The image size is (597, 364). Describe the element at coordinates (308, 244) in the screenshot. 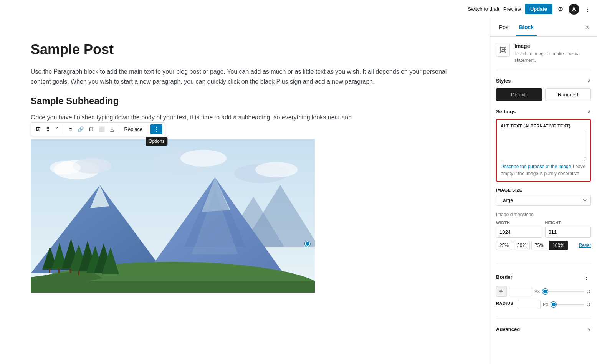

I see `resize-handle` at that location.